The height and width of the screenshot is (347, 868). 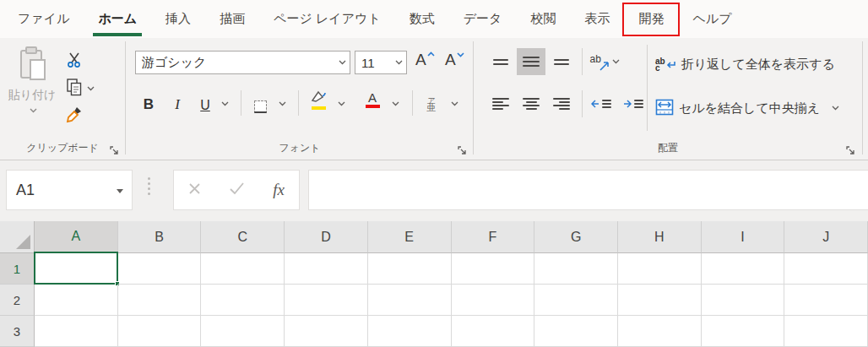 I want to click on cell-I3, so click(x=743, y=331).